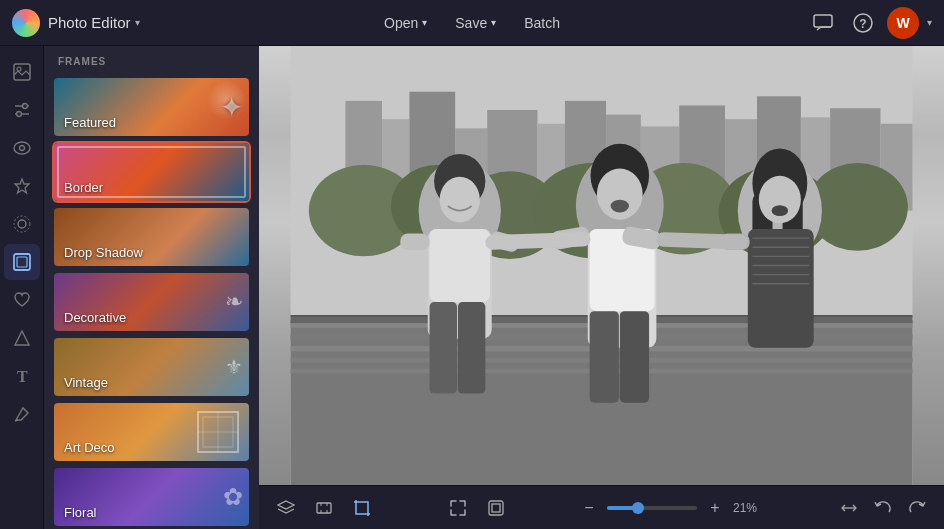 This screenshot has width=944, height=529. Describe the element at coordinates (22, 414) in the screenshot. I see `sidebar-icon-draw` at that location.